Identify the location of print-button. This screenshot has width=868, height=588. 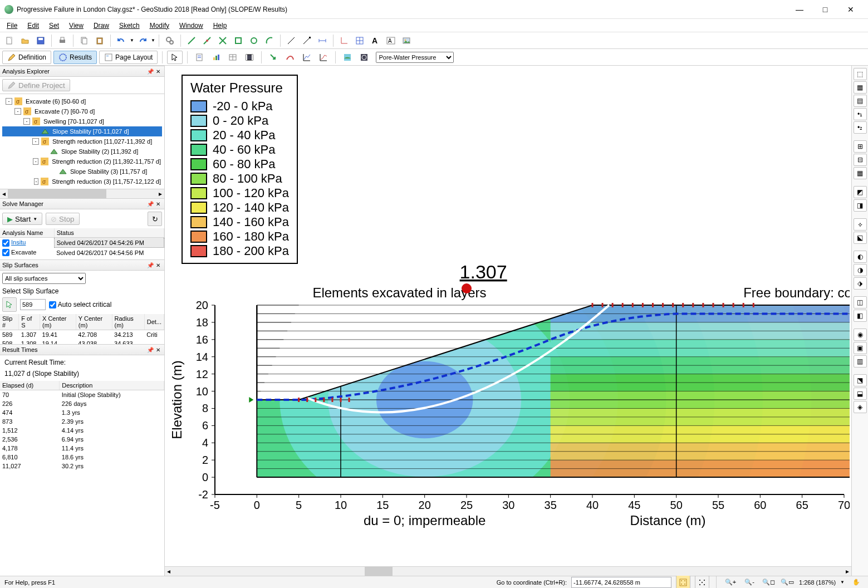
(62, 41).